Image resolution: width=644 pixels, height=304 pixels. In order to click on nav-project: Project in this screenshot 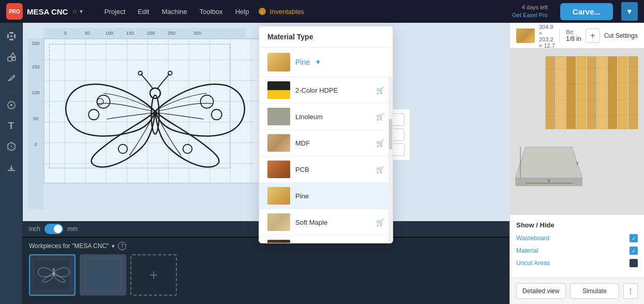, I will do `click(115, 11)`.